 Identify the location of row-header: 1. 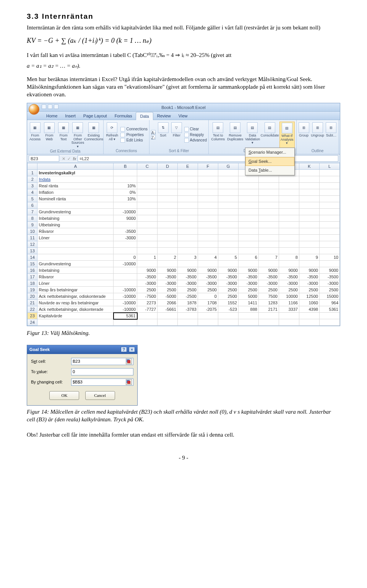
(32, 173).